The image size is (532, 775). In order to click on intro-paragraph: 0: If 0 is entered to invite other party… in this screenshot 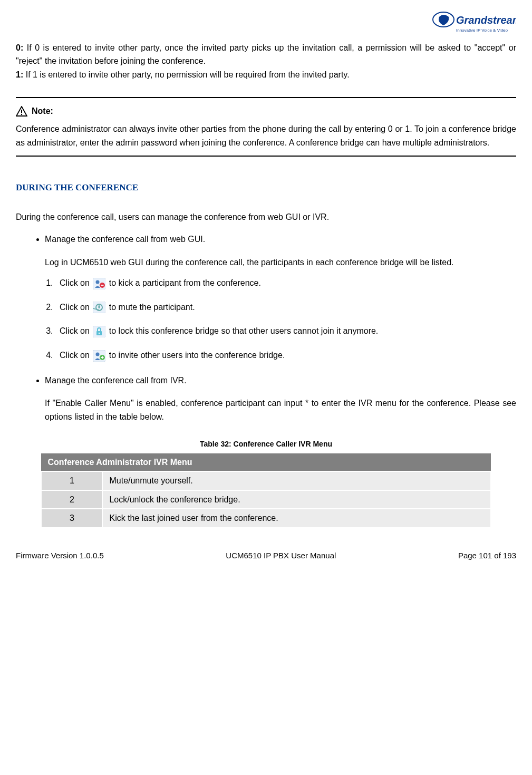, I will do `click(266, 61)`.